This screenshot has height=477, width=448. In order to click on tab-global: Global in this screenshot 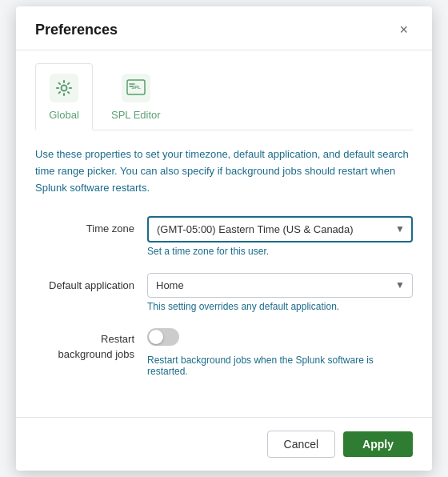, I will do `click(64, 97)`.